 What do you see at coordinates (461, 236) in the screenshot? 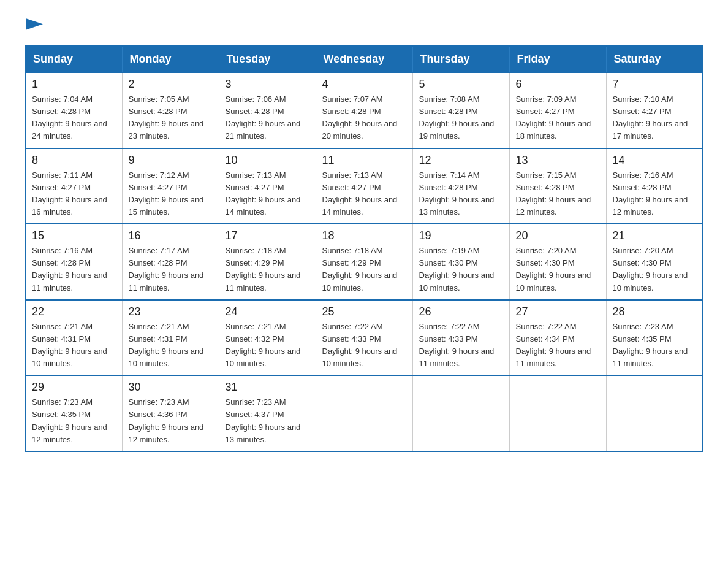
I see `day-number: 19` at bounding box center [461, 236].